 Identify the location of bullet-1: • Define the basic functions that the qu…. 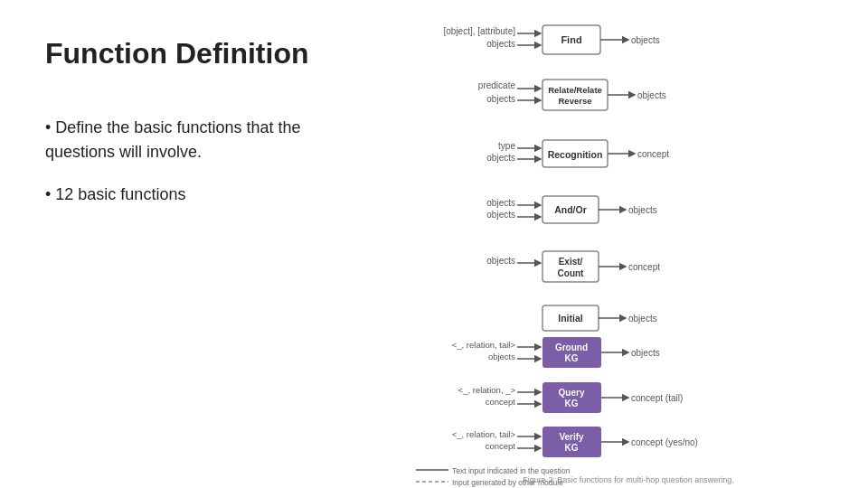
(203, 140).